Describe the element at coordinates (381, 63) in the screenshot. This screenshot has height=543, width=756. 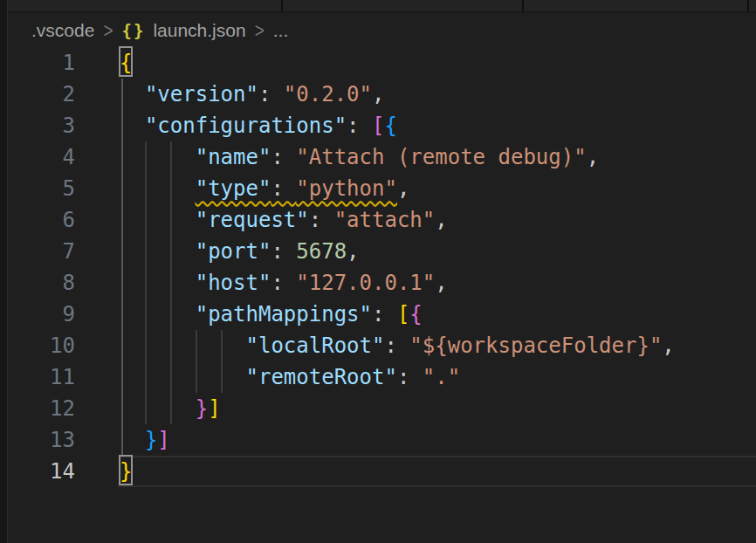
I see `code-line: 1{` at that location.